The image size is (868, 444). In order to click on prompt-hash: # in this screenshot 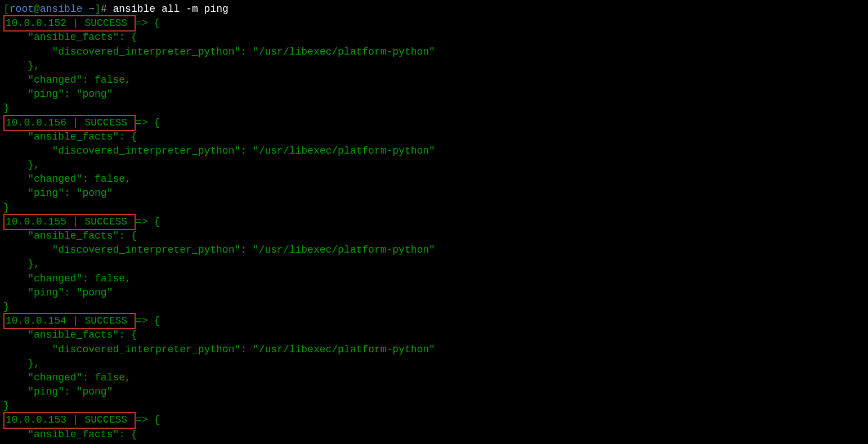, I will do `click(107, 9)`.